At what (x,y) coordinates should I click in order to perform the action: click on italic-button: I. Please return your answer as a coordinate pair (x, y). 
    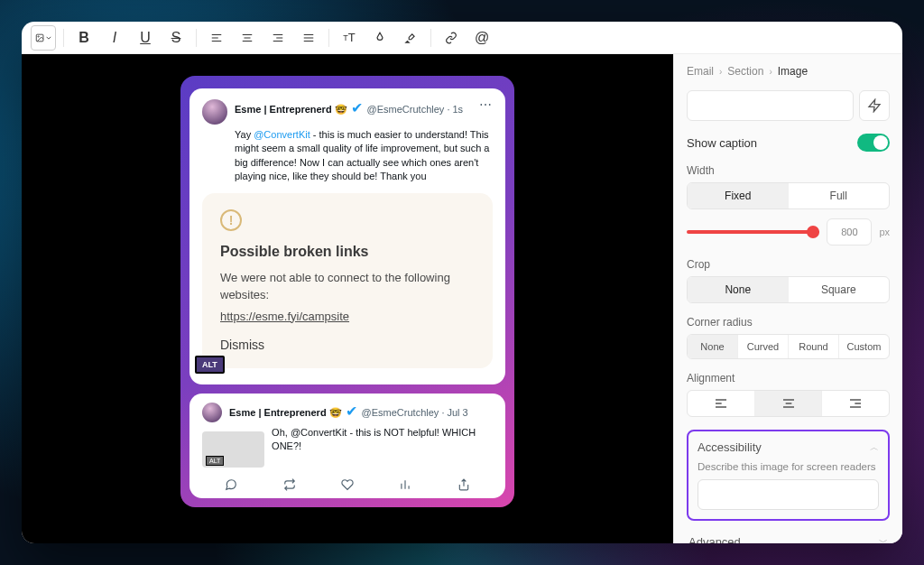
    Looking at the image, I should click on (115, 38).